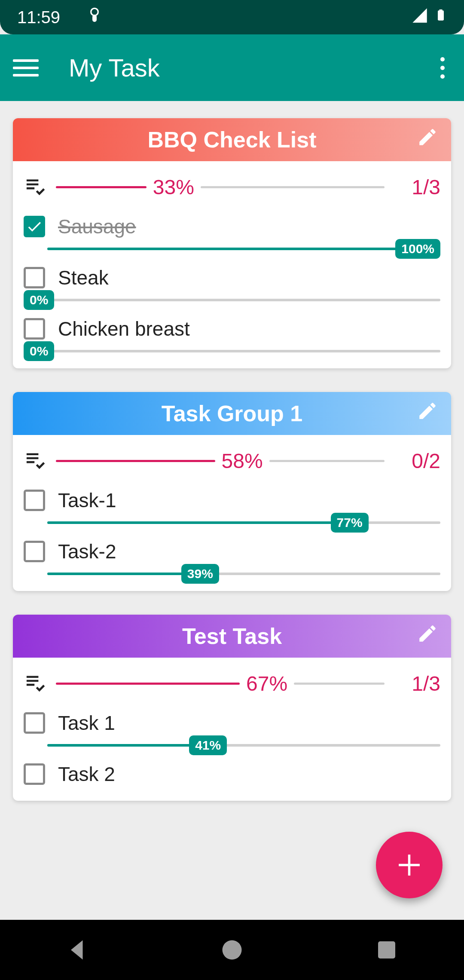  Describe the element at coordinates (97, 227) in the screenshot. I see `task-label: Sausage` at that location.